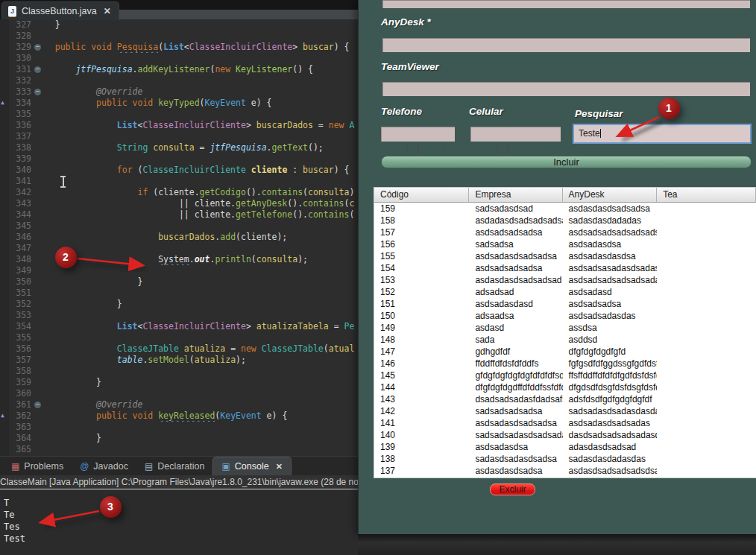  What do you see at coordinates (565, 244) in the screenshot?
I see `table-row: 156sadsadsaasdsadasdsa` at bounding box center [565, 244].